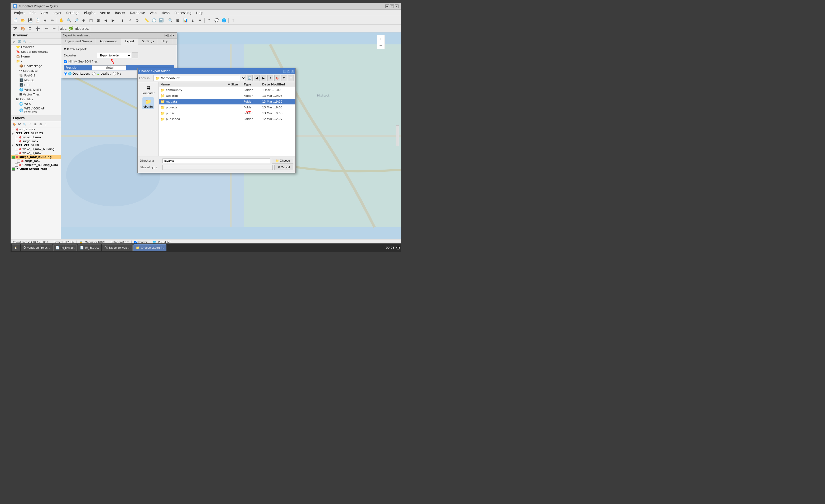 Image resolution: width=825 pixels, height=504 pixels. Describe the element at coordinates (224, 20) in the screenshot. I see `globe-btn: 🌐` at that location.